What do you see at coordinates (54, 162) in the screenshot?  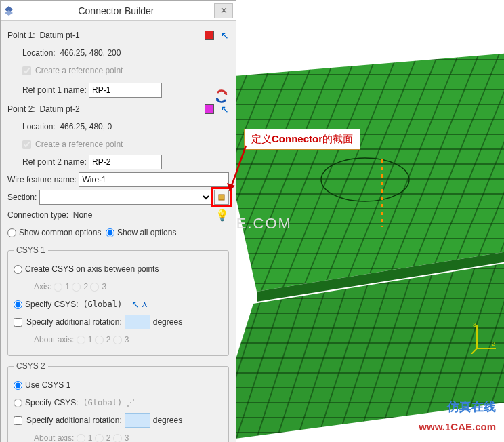 I see `refname2-label: Ref point 2 name:` at bounding box center [54, 162].